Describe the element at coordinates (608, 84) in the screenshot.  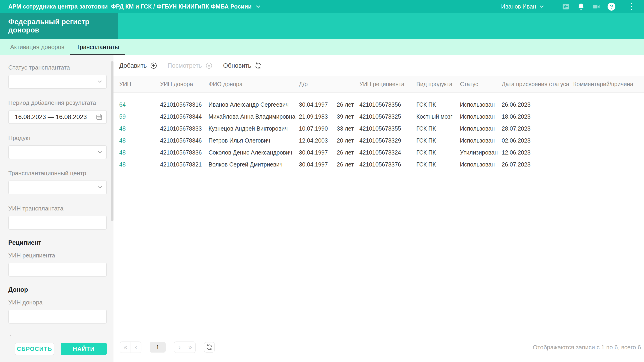
I see `col-comment: Комментарий/причина` at that location.